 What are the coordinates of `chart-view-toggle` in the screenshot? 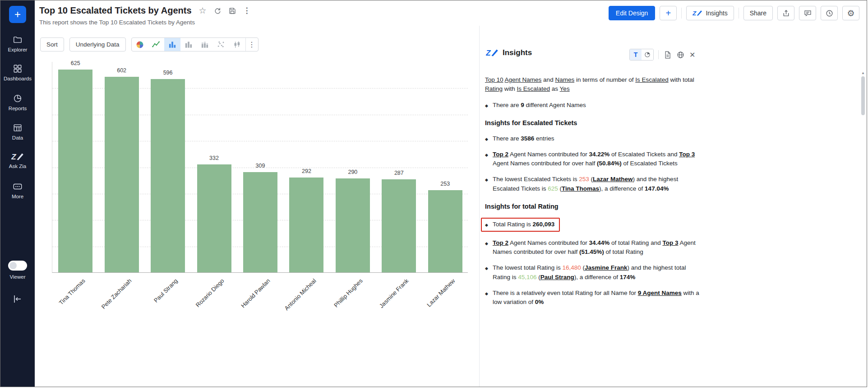 It's located at (647, 55).